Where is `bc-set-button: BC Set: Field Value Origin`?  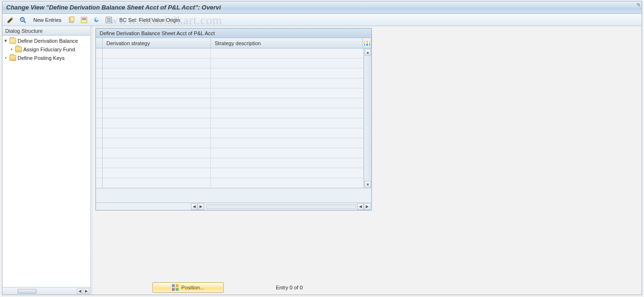 bc-set-button: BC Set: Field Value Origin is located at coordinates (150, 20).